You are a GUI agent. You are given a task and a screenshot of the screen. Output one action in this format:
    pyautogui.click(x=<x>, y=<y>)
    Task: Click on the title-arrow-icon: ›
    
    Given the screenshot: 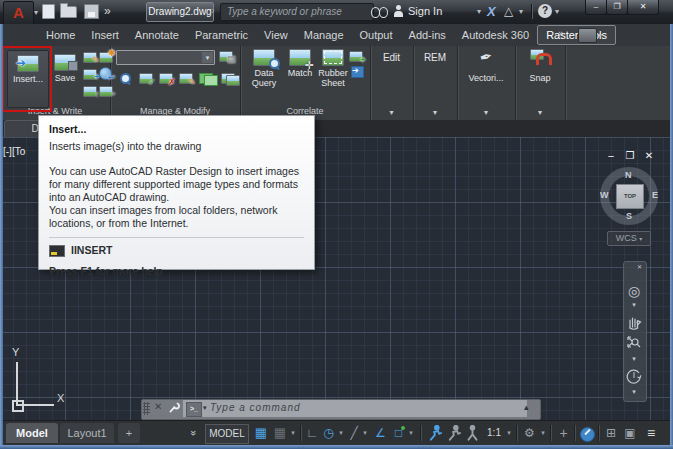 What is the action you would take?
    pyautogui.click(x=213, y=10)
    